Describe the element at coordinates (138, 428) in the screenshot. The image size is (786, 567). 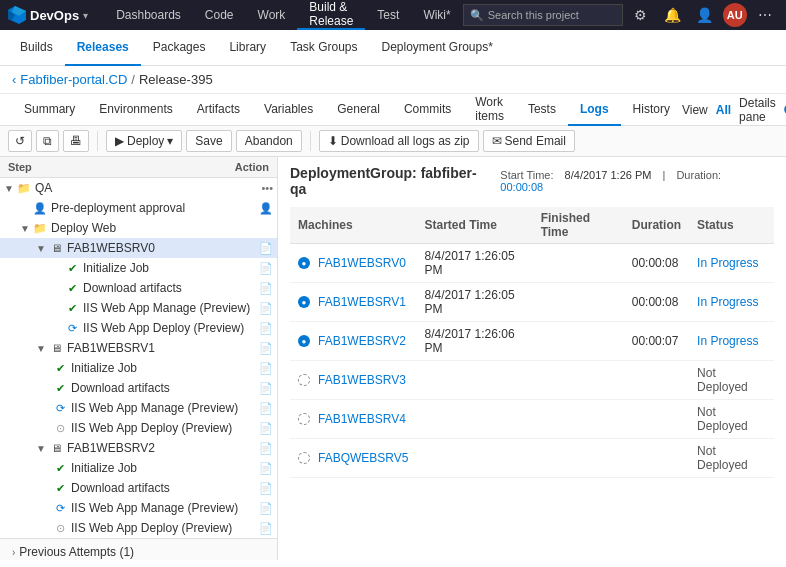
I see `tree-item-srv1-deploy: ⊙ IIS Web App Deploy (Preview) 📄` at that location.